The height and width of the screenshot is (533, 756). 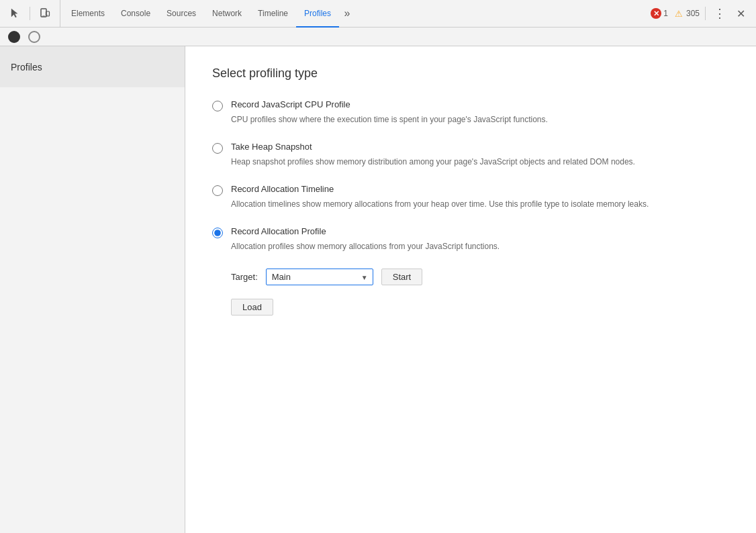 I want to click on option-title-alloc: Record Allocation Profile, so click(x=365, y=231).